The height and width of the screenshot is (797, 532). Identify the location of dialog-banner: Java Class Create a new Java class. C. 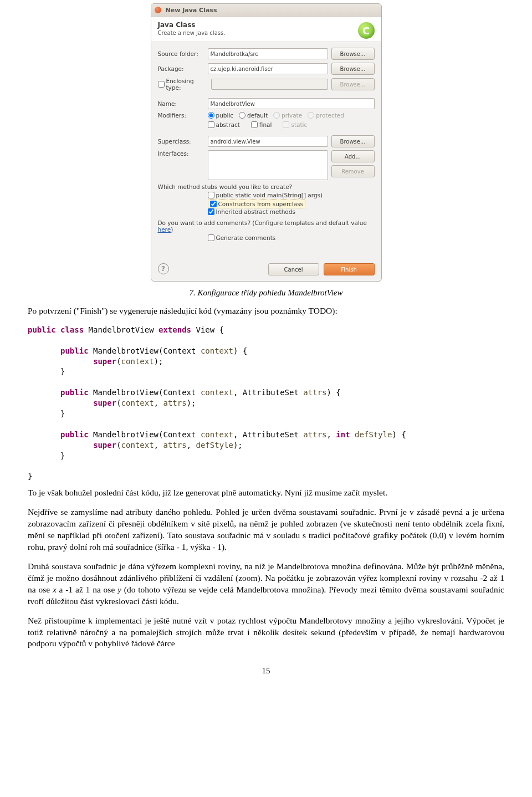
(266, 29).